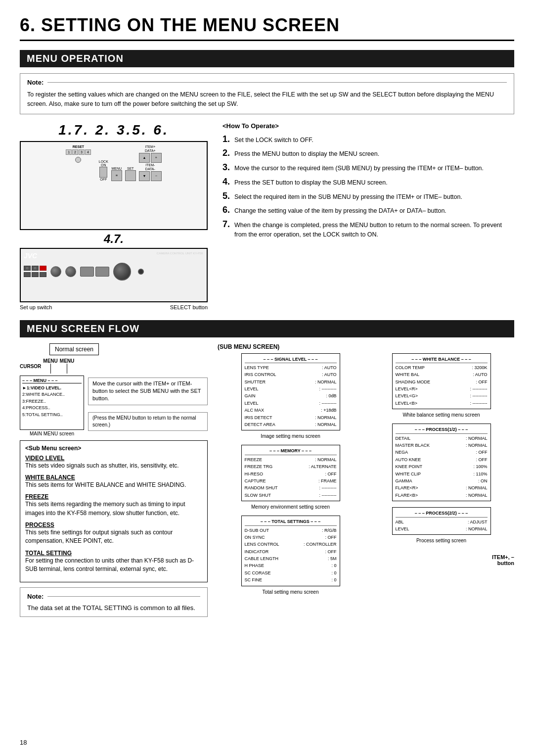 The height and width of the screenshot is (756, 534). Describe the element at coordinates (114, 525) in the screenshot. I see `process-title: PROCESS` at that location.